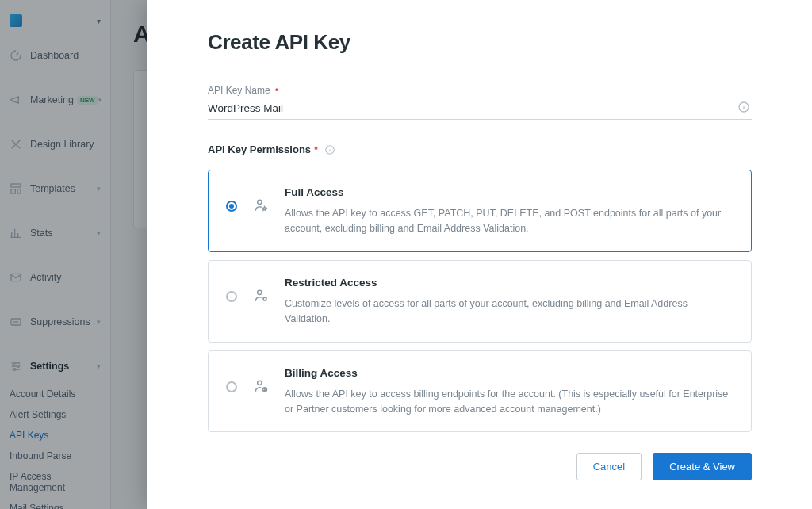  Describe the element at coordinates (609, 466) in the screenshot. I see `cancel-button: Cancel` at that location.